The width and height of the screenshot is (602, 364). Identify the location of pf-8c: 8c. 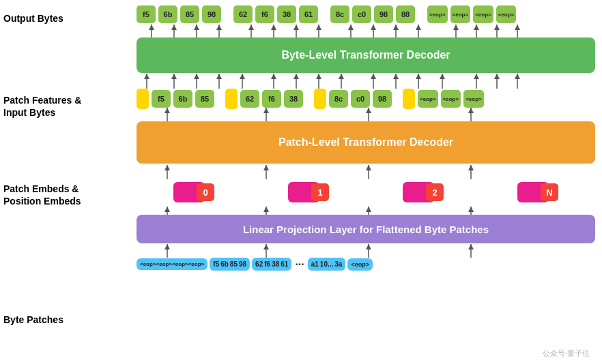
(339, 99).